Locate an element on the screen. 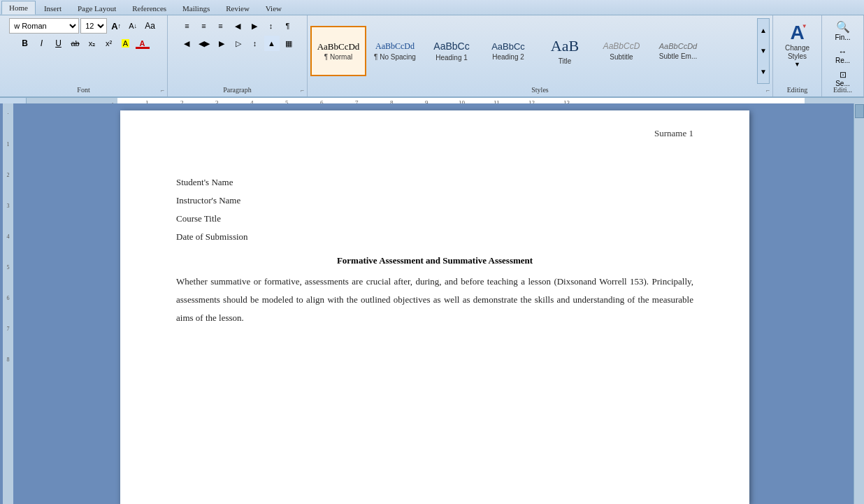  change-case-btn: Aa is located at coordinates (150, 26).